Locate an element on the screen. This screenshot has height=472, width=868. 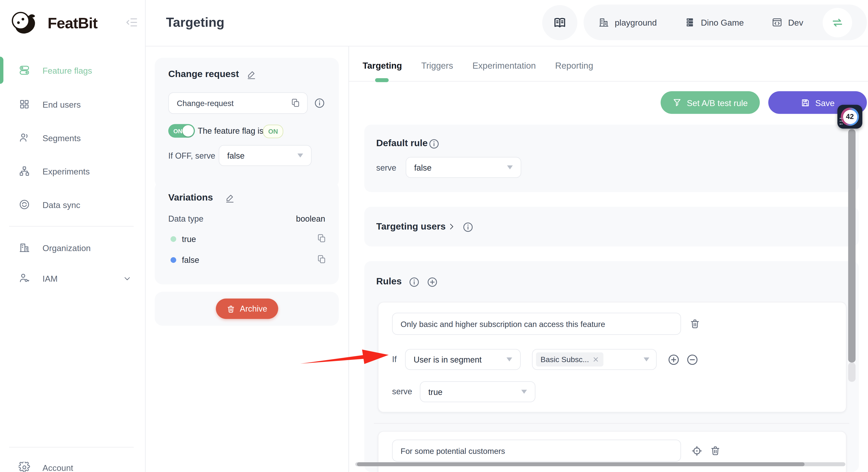
project-name: playground is located at coordinates (636, 22).